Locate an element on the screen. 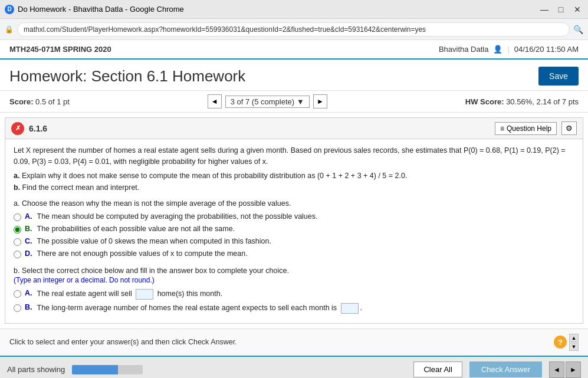 The height and width of the screenshot is (378, 588). score-row: Score: 0.5 of 1 pt ◄ 3 of 7 (5 complete)… is located at coordinates (294, 101).